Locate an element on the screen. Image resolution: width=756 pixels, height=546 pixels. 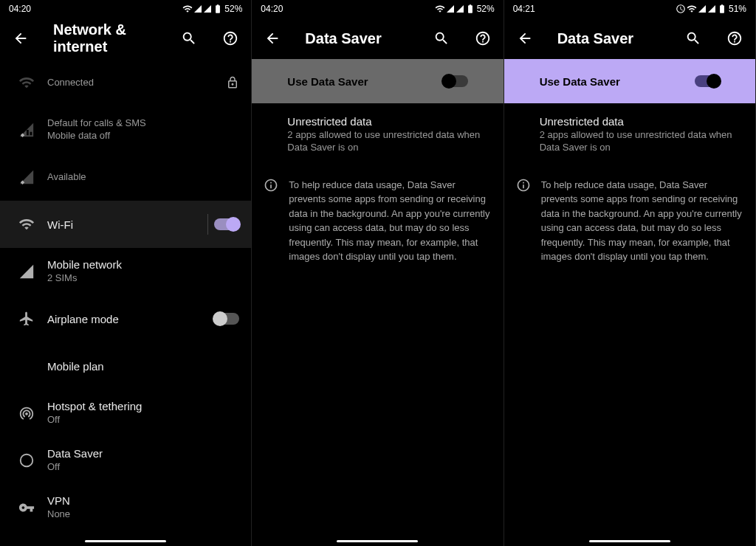
list-item-data-saver: Data SaverOff is located at coordinates (126, 460).